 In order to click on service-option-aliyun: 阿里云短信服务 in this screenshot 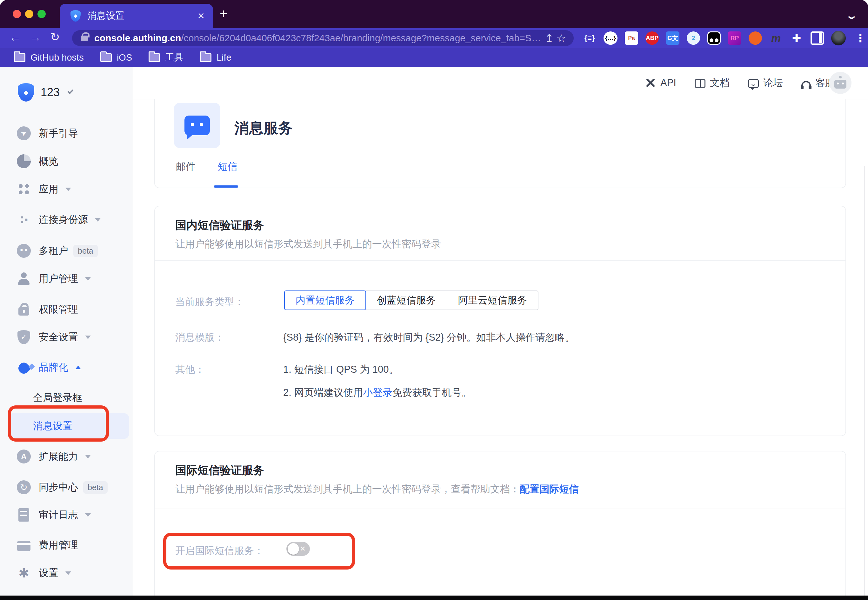, I will do `click(492, 300)`.